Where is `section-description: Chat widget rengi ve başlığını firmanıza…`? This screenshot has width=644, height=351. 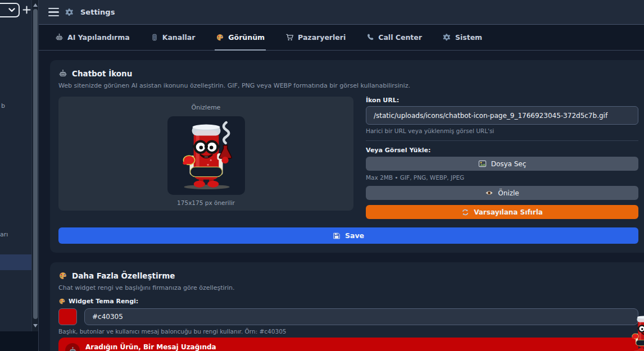
section-description: Chat widget rengi ve başlığını firmanıza… is located at coordinates (348, 288).